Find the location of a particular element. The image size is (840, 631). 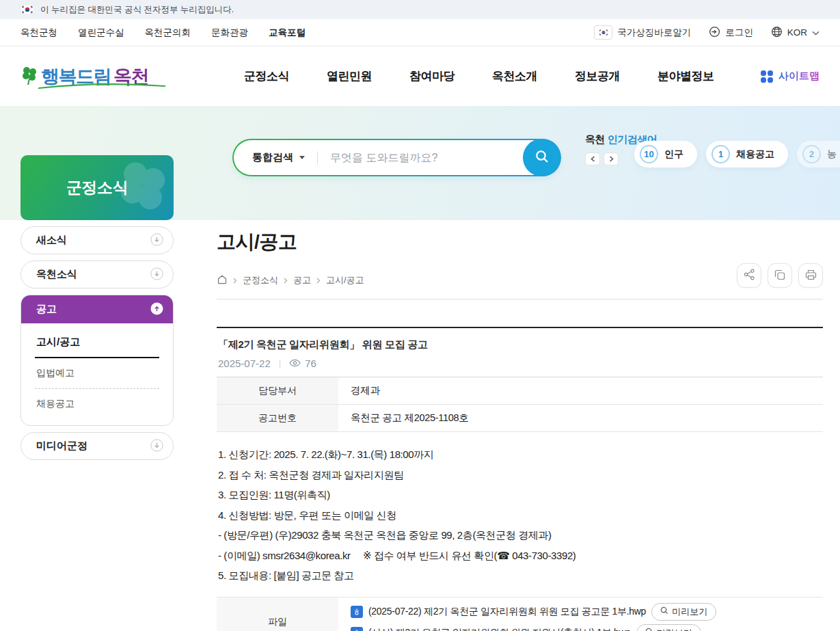

keyword-label: 인구 is located at coordinates (674, 155).